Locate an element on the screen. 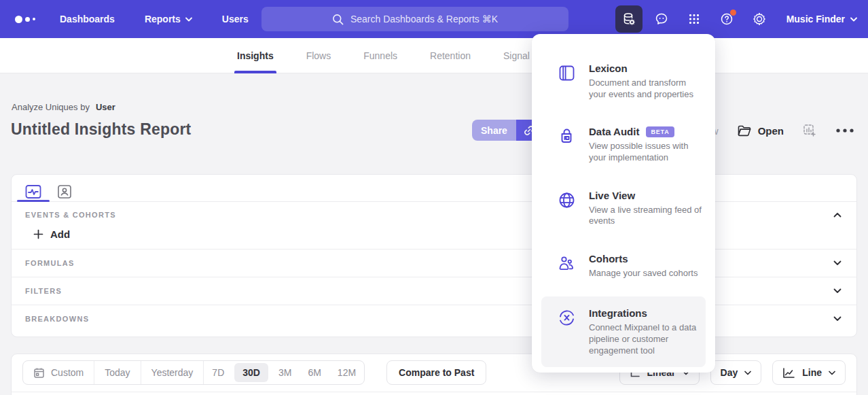 The width and height of the screenshot is (868, 395). menu-item-body: Cohorts Manage your saved cohorts is located at coordinates (643, 267).